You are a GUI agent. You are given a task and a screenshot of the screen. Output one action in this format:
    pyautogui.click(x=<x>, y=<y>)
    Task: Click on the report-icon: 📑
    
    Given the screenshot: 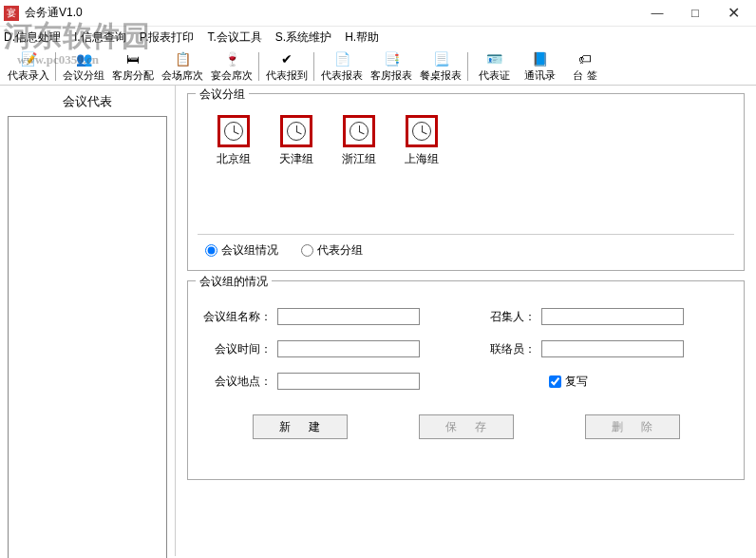 What is the action you would take?
    pyautogui.click(x=391, y=59)
    